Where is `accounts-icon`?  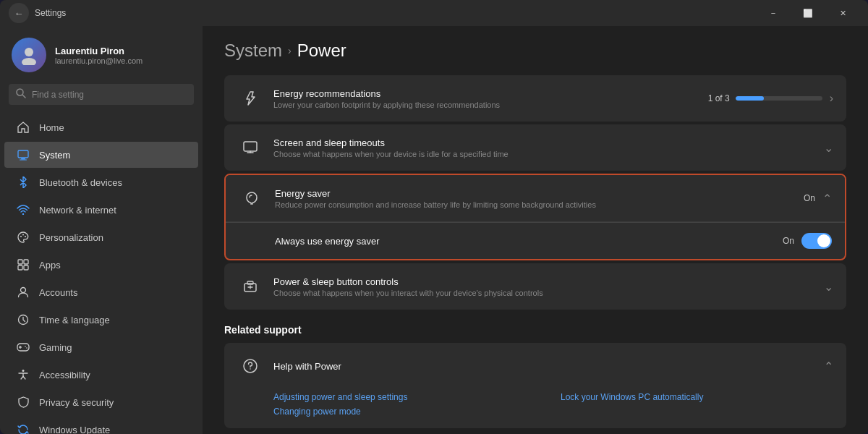 accounts-icon is located at coordinates (23, 292).